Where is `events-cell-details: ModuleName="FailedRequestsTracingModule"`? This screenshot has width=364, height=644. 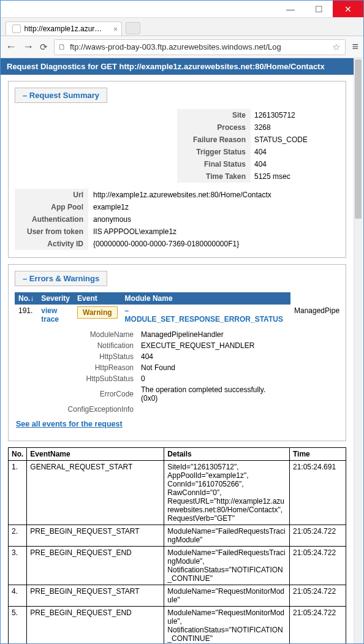
events-cell-details: ModuleName="FailedRequestsTracingModule" is located at coordinates (227, 536).